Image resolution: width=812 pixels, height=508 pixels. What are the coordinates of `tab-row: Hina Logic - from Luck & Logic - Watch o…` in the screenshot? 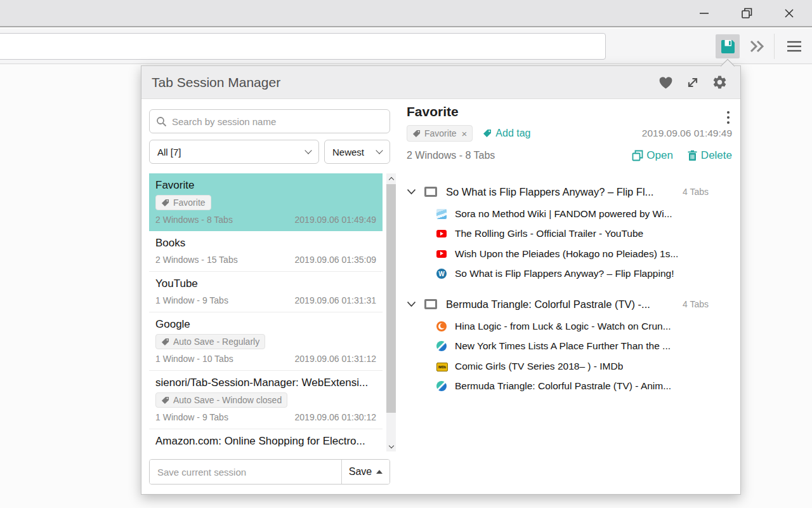 It's located at (558, 326).